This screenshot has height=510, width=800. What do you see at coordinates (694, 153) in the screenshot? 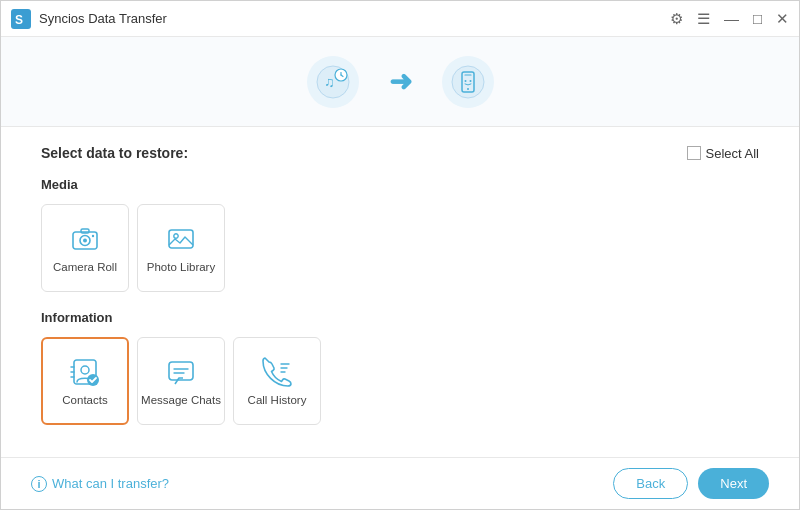
I see `select-all-checkbox` at bounding box center [694, 153].